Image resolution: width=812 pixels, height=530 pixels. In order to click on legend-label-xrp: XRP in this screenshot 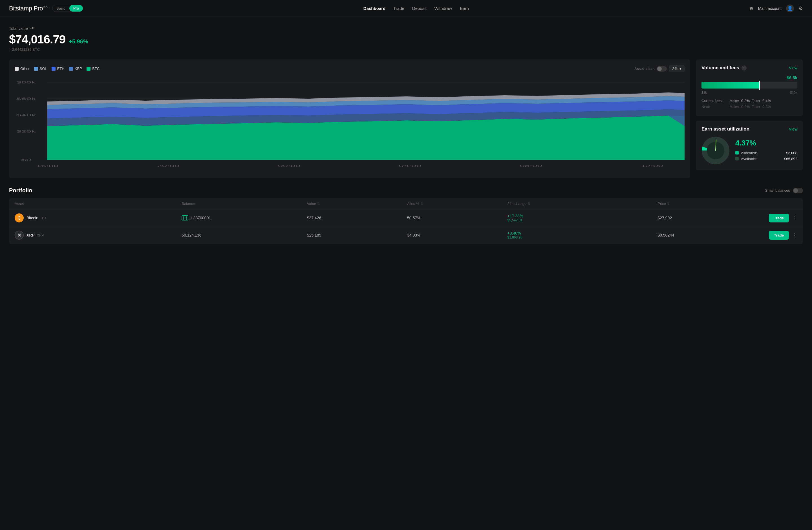, I will do `click(78, 69)`.